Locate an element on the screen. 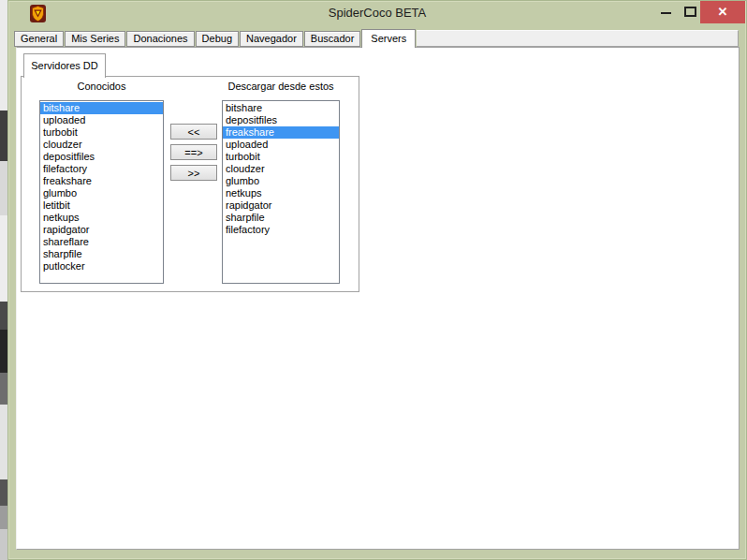 The image size is (747, 560). close-button: ✕ is located at coordinates (723, 12).